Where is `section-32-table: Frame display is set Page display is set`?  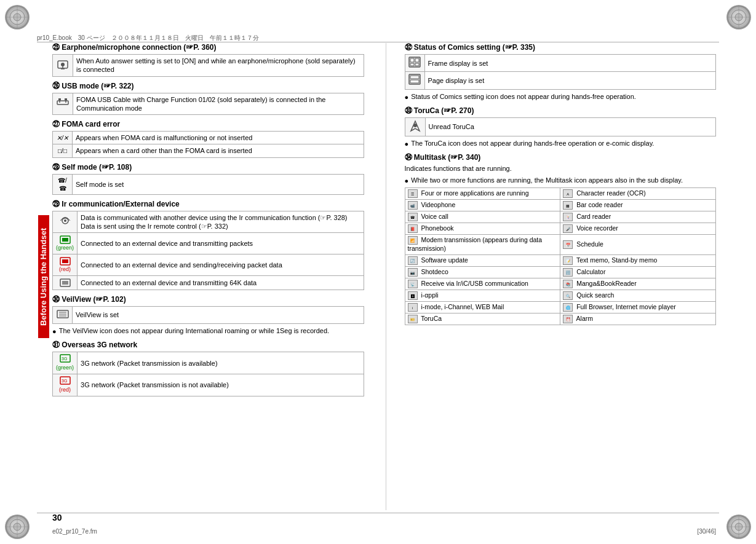
section-32-table: Frame display is set Page display is set is located at coordinates (561, 72).